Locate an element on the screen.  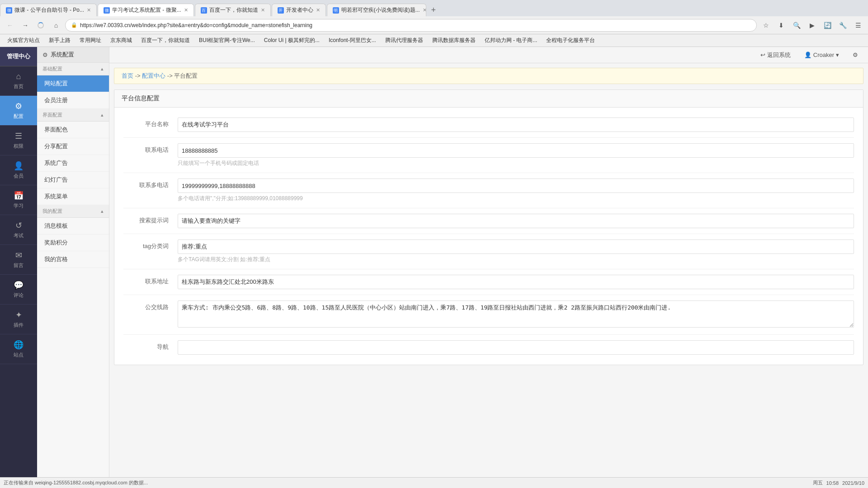
reload-button is located at coordinates (41, 25).